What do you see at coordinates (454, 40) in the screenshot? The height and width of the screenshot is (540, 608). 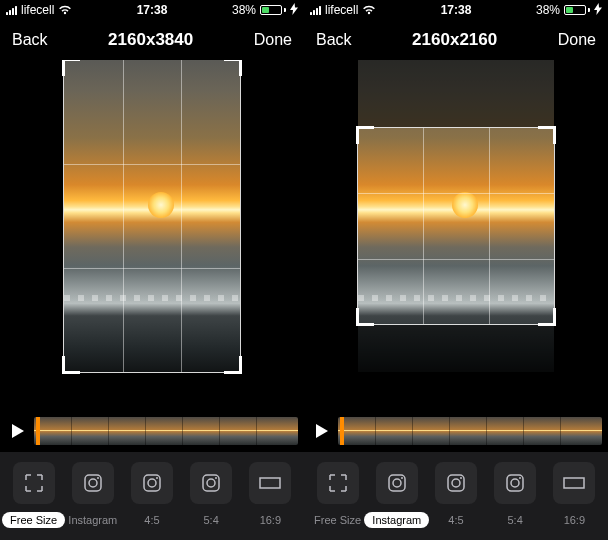 I see `page-title: 2160x2160` at bounding box center [454, 40].